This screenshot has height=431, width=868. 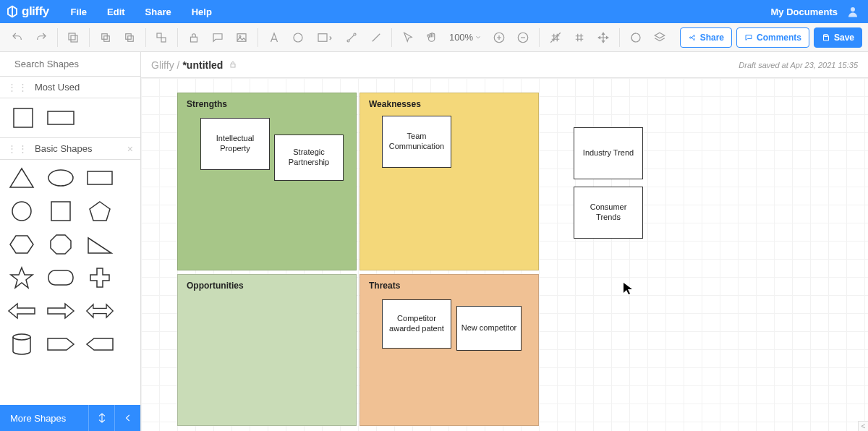 I want to click on shape-right-triangle, so click(x=100, y=244).